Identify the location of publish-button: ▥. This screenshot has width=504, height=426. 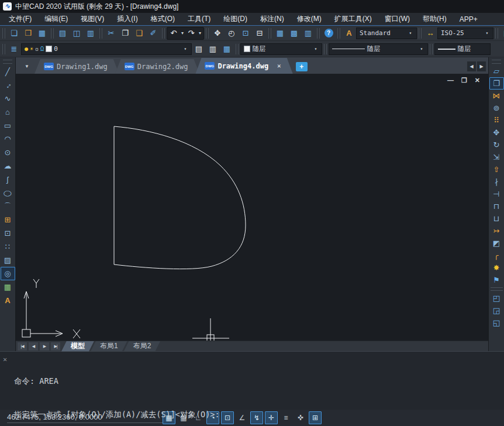
(91, 33).